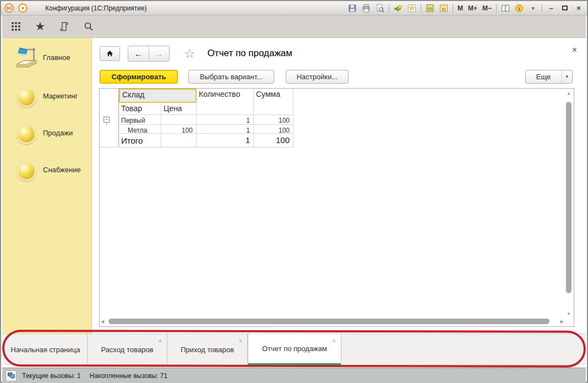  Describe the element at coordinates (460, 8) in the screenshot. I see `memory-m-button: M` at that location.